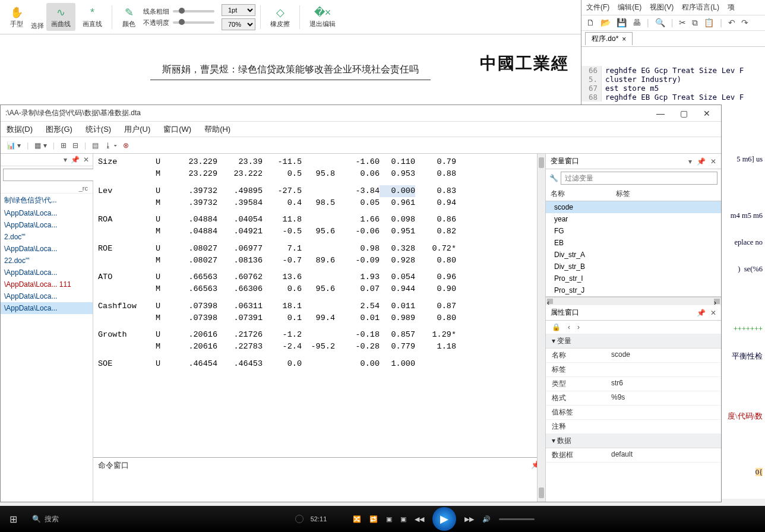 Image resolution: width=765 pixels, height=532 pixels. What do you see at coordinates (320, 485) in the screenshot?
I see `command-input` at bounding box center [320, 485].